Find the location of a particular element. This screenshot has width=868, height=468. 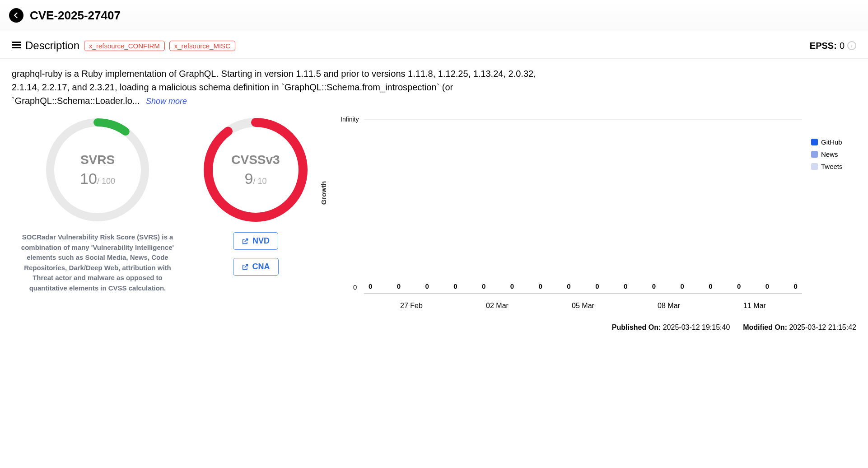

chart-x-labels: 27 Feb02 Mar05 Mar08 Mar11 Mar is located at coordinates (583, 306).